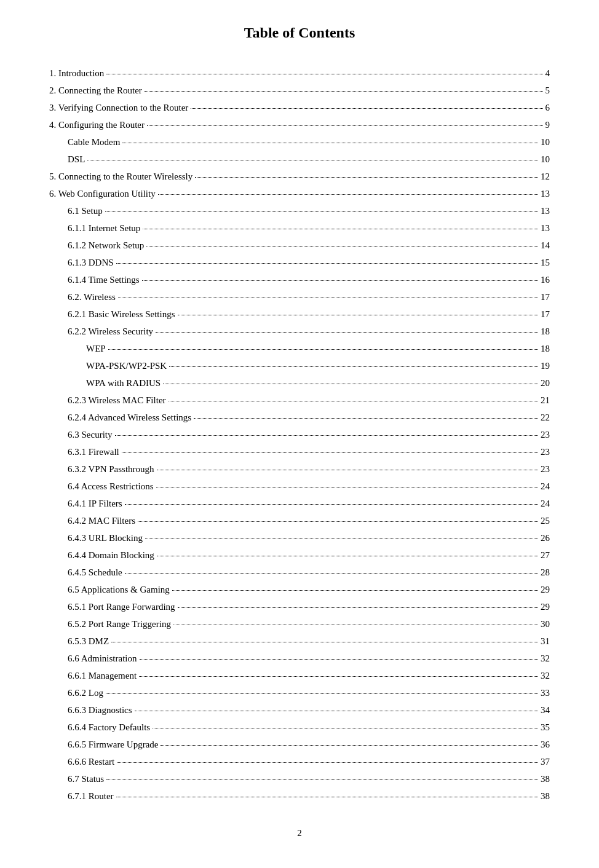 The width and height of the screenshot is (599, 868). What do you see at coordinates (545, 245) in the screenshot?
I see `toc-page-number: 14` at bounding box center [545, 245].